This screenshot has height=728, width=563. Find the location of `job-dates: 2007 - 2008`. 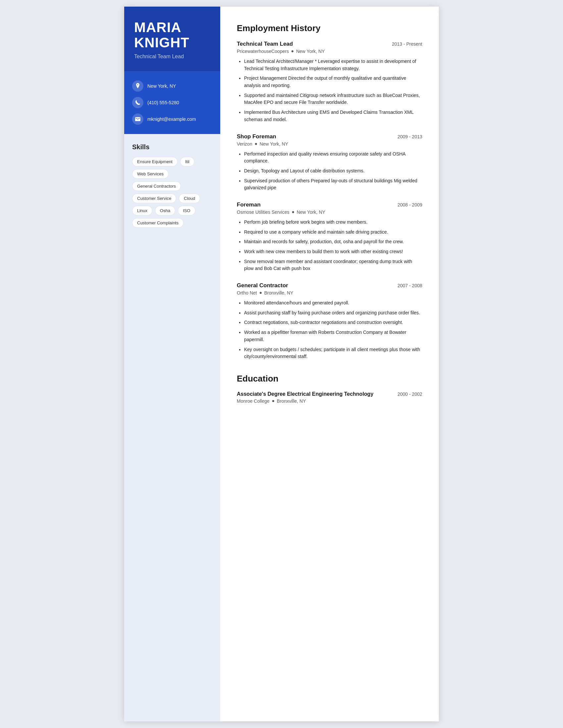

job-dates: 2007 - 2008 is located at coordinates (410, 286).